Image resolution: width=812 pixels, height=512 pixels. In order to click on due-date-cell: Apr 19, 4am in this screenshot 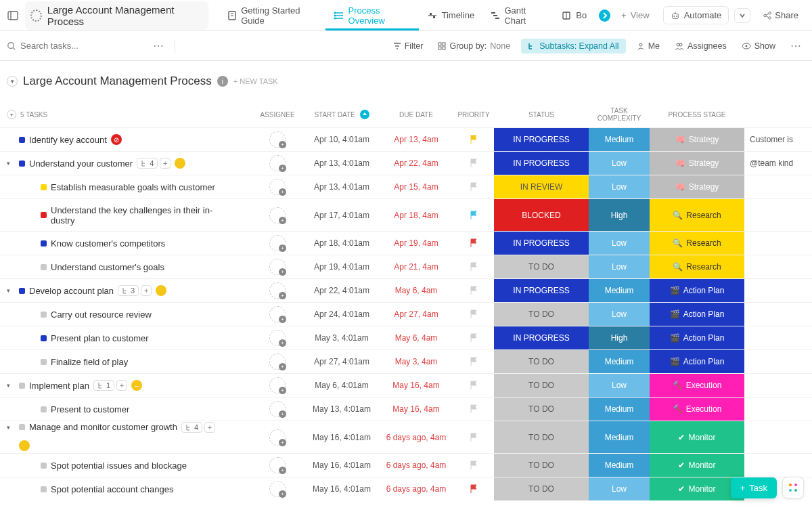, I will do `click(416, 243)`.